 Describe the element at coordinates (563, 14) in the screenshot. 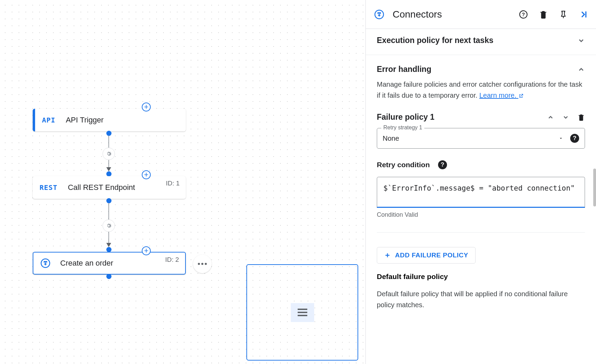

I see `pin-icon` at that location.